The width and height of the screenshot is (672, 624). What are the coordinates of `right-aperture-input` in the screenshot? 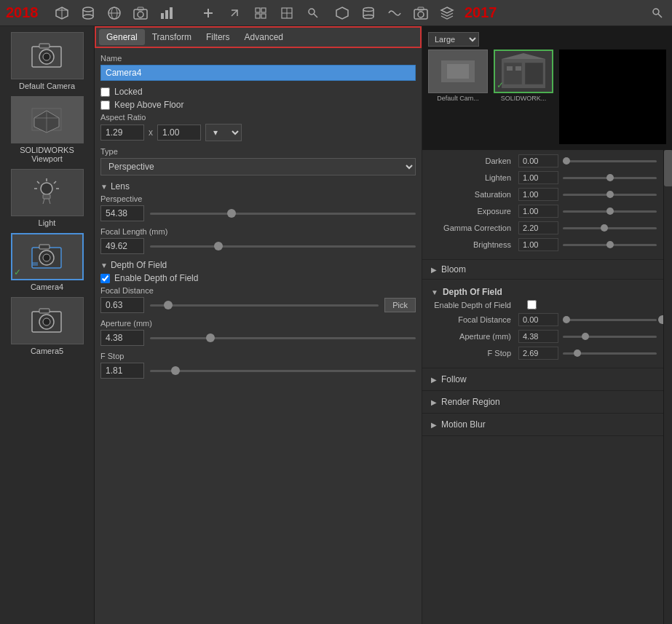 It's located at (539, 336).